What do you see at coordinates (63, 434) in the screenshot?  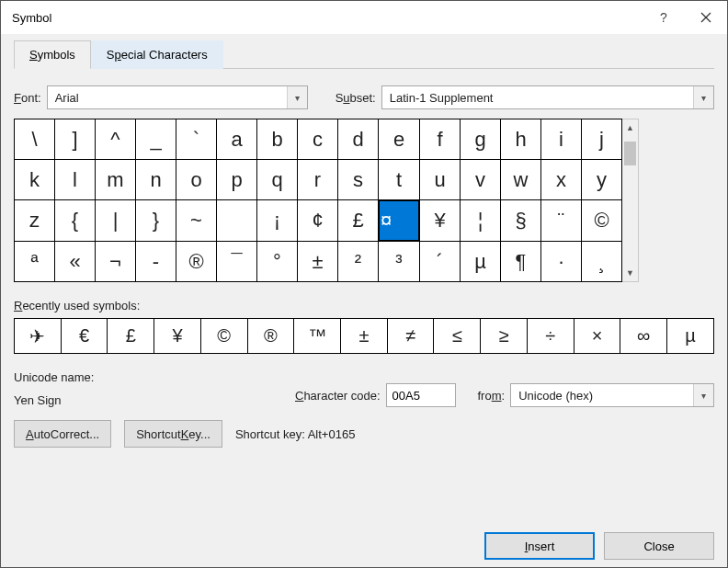 I see `autocorrect-button: AutoCorrect...` at bounding box center [63, 434].